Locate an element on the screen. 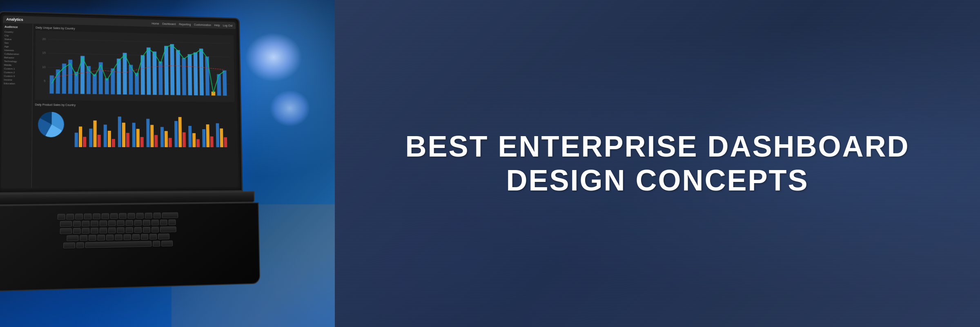 The width and height of the screenshot is (980, 327). sidebar: Audience Country City Status Sex Age Int… is located at coordinates (17, 105).